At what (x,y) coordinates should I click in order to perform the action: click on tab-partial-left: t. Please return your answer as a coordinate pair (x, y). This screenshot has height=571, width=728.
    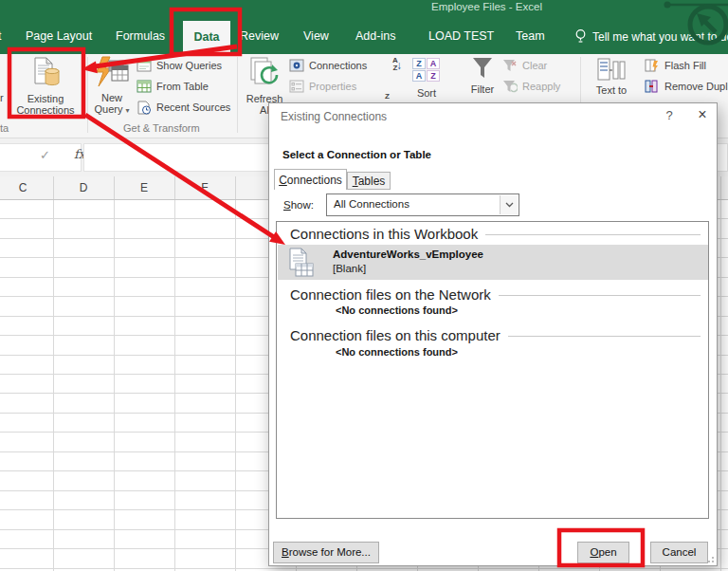
    Looking at the image, I should click on (0, 36).